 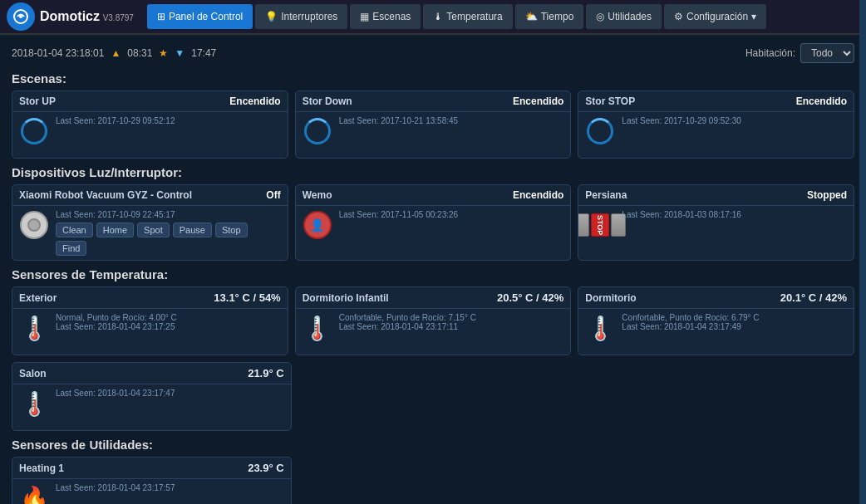 I want to click on dorm-infantil-value: 20.5° C / 42%, so click(x=530, y=297).